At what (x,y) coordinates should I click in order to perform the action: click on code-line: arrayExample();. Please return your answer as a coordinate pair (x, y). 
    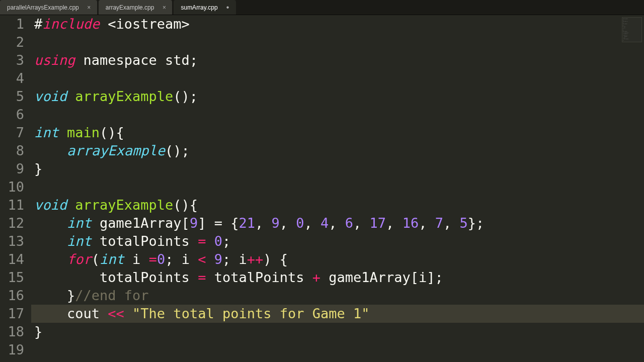
    Looking at the image, I should click on (339, 151).